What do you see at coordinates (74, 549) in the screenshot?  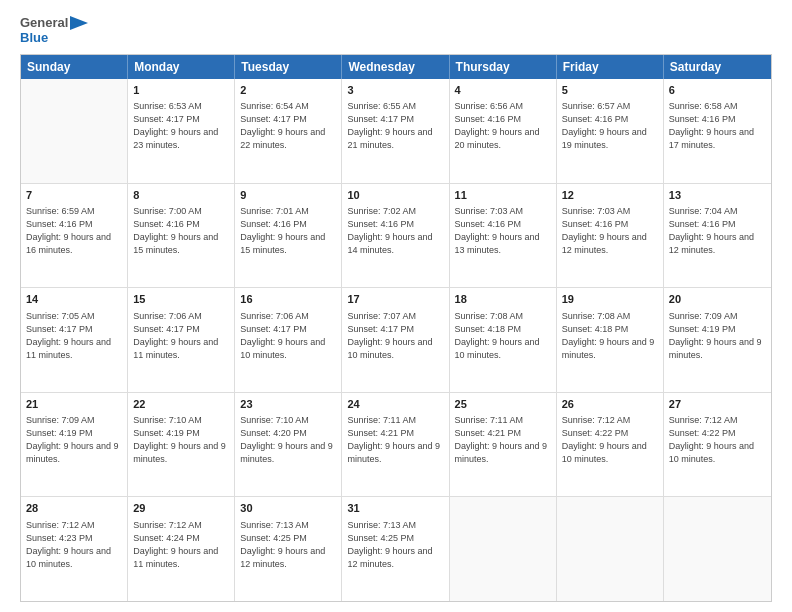 I see `calendar-cell: 28 Sunrise: 7:12 AMSunset: 4:23 PMDaylig…` at bounding box center [74, 549].